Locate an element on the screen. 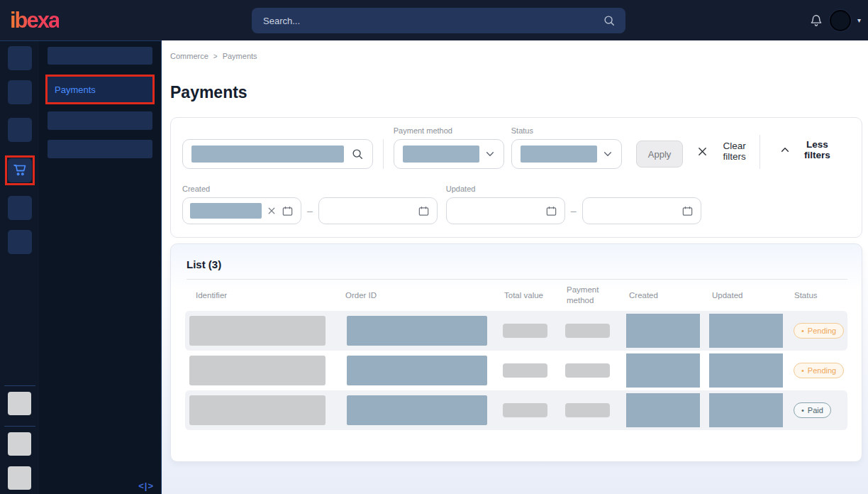 The width and height of the screenshot is (868, 494). topbar-actions: ▾ is located at coordinates (835, 20).